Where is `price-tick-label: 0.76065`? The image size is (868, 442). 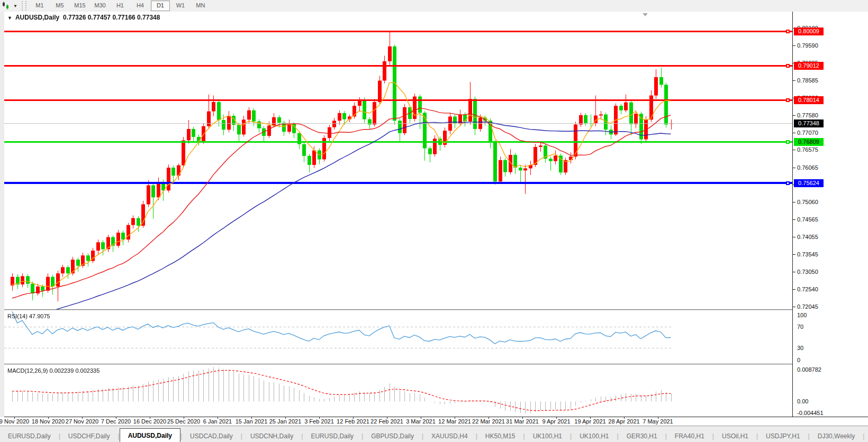
price-tick-label: 0.76065 is located at coordinates (808, 168).